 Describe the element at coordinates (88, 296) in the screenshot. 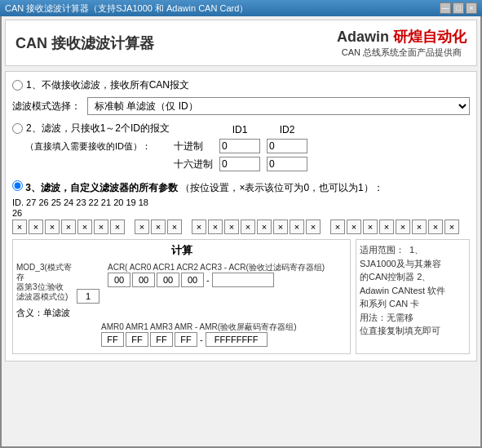

I see `mod3-input` at that location.